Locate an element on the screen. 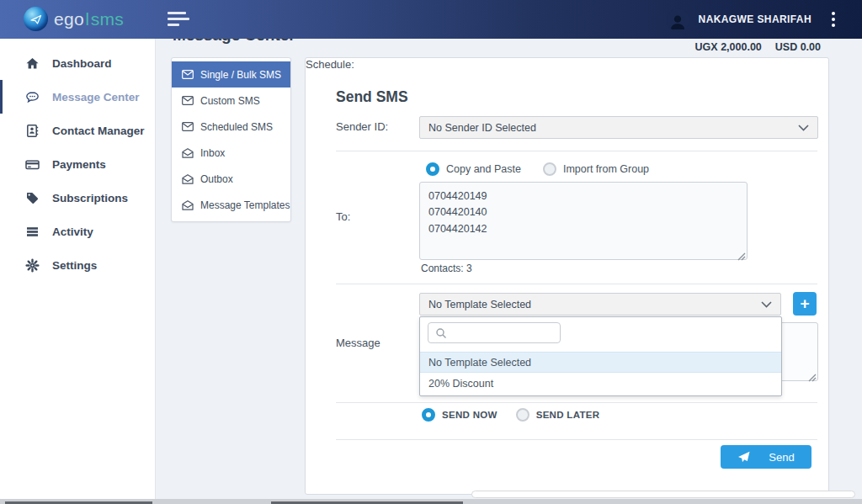 This screenshot has height=504, width=862. sidebar-item-payments: Payments is located at coordinates (77, 164).